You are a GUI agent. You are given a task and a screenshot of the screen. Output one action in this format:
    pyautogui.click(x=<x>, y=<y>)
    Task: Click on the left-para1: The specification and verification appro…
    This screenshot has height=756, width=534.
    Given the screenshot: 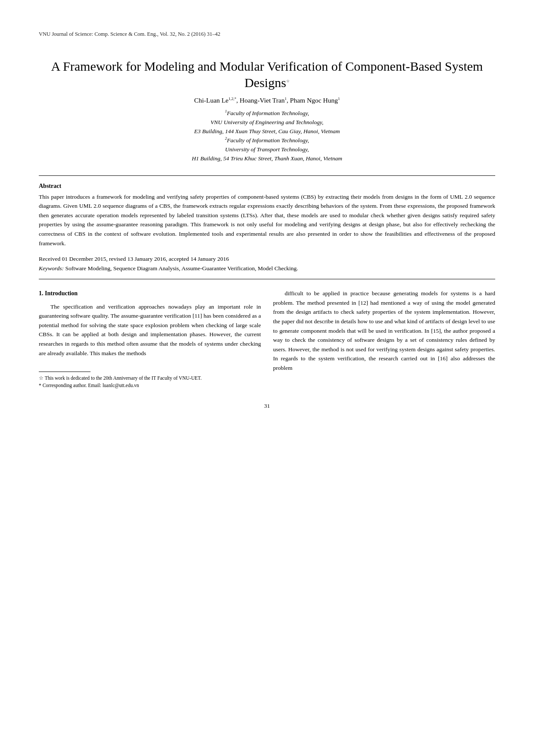 What is the action you would take?
    pyautogui.click(x=150, y=330)
    